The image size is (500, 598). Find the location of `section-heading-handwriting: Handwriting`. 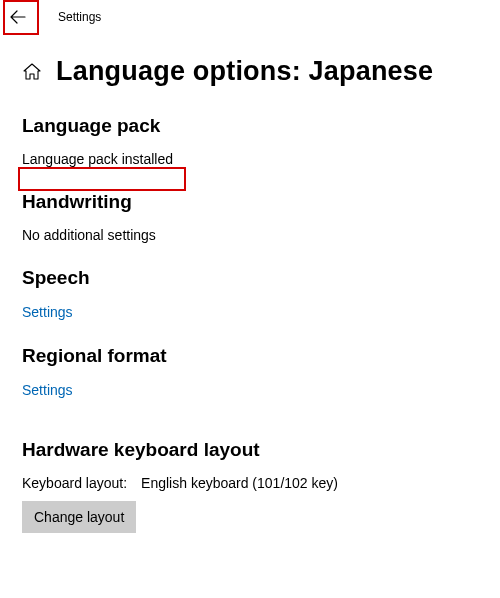

section-heading-handwriting: Handwriting is located at coordinates (251, 202).